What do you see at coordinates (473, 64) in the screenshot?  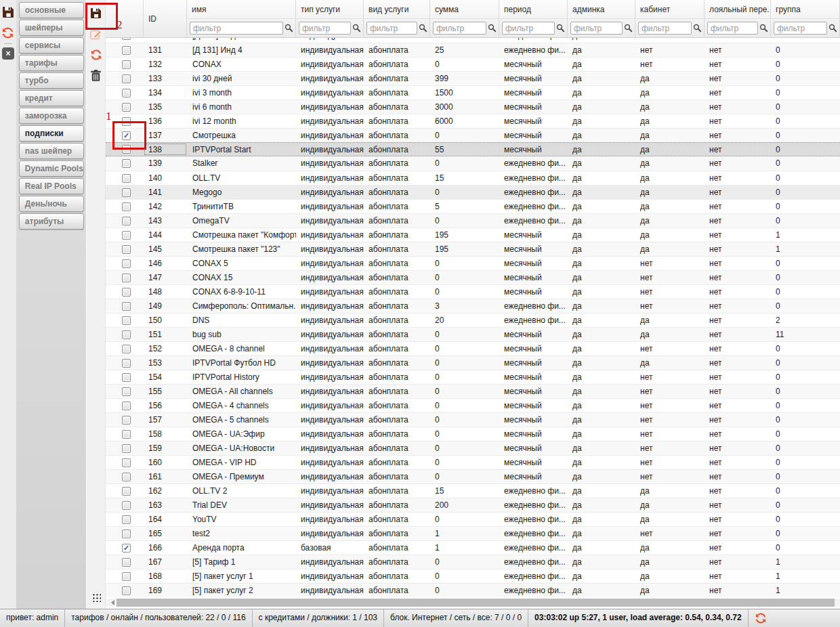 I see `table-row-132: 132CONAXиндивидуальнаяабонплата0месячный…` at bounding box center [473, 64].